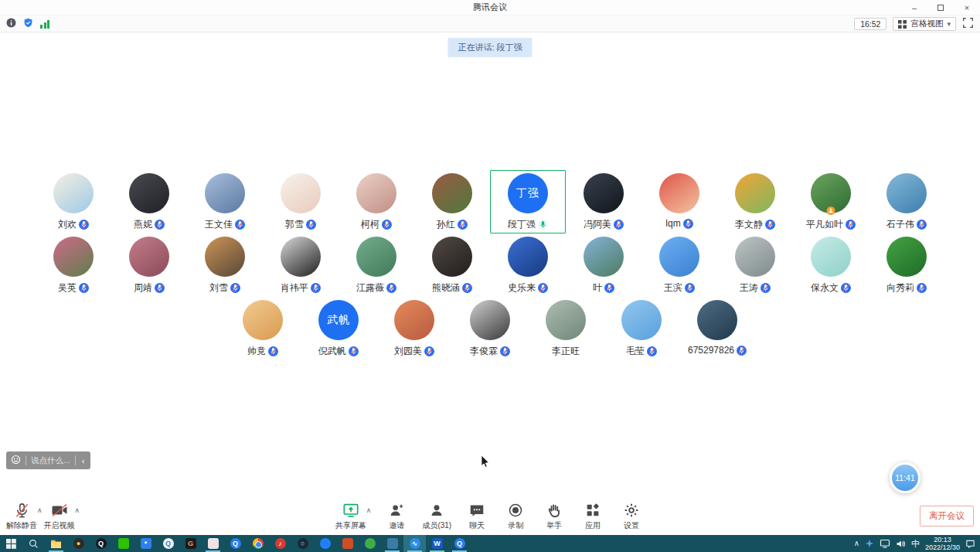  Describe the element at coordinates (190, 543) in the screenshot. I see `app-g: G` at that location.